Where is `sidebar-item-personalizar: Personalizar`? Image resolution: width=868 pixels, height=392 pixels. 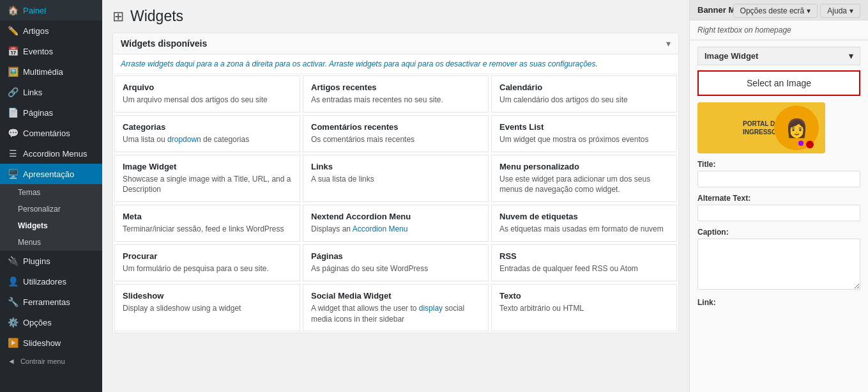 sidebar-item-personalizar: Personalizar is located at coordinates (51, 209).